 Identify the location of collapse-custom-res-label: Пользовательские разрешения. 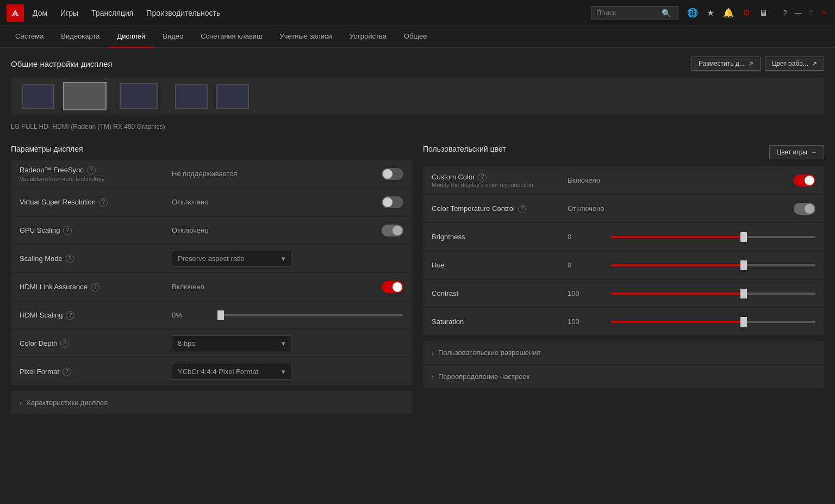
(489, 352).